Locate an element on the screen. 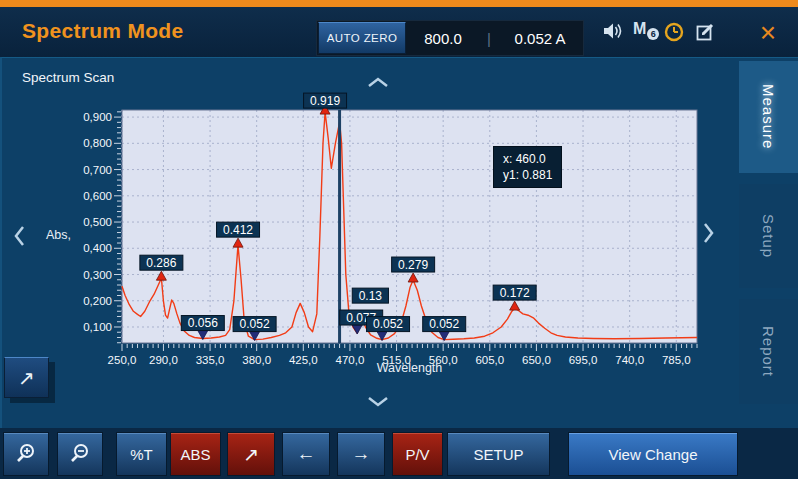 The width and height of the screenshot is (798, 479). measurement-display: AUTO ZERO 800.0 | 0.052 A is located at coordinates (450, 38).